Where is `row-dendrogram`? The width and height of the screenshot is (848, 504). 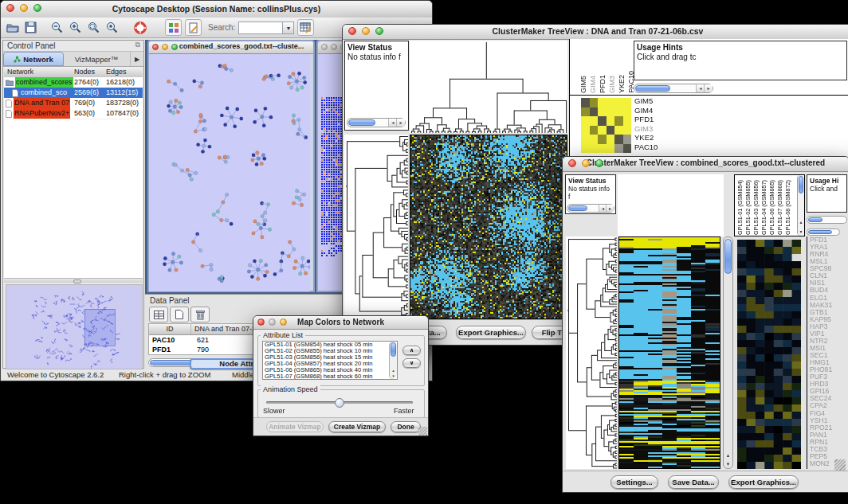 row-dendrogram is located at coordinates (591, 353).